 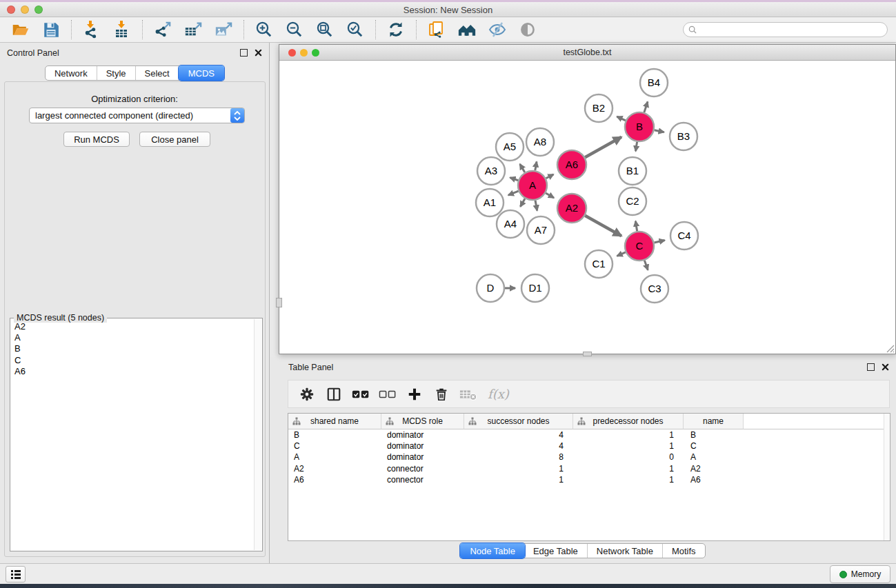 What do you see at coordinates (334, 394) in the screenshot?
I see `show-columns-icon` at bounding box center [334, 394].